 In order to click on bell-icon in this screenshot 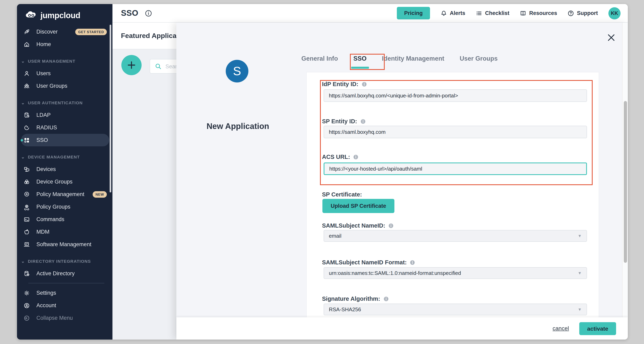, I will do `click(444, 13)`.